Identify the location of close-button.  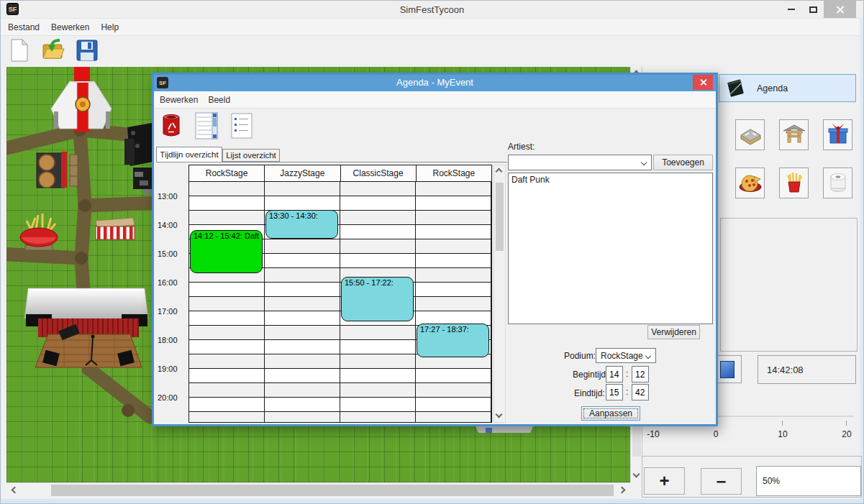
(840, 9).